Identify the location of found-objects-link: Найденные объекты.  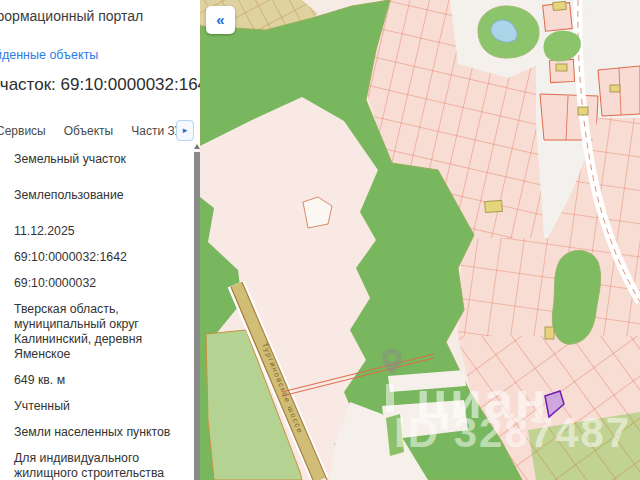
(49, 55).